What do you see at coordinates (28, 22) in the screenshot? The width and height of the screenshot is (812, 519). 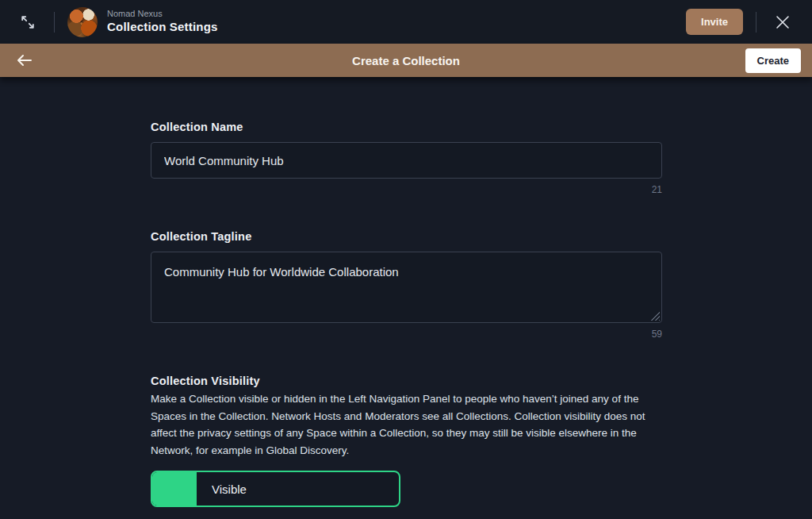 I see `expand-icon` at bounding box center [28, 22].